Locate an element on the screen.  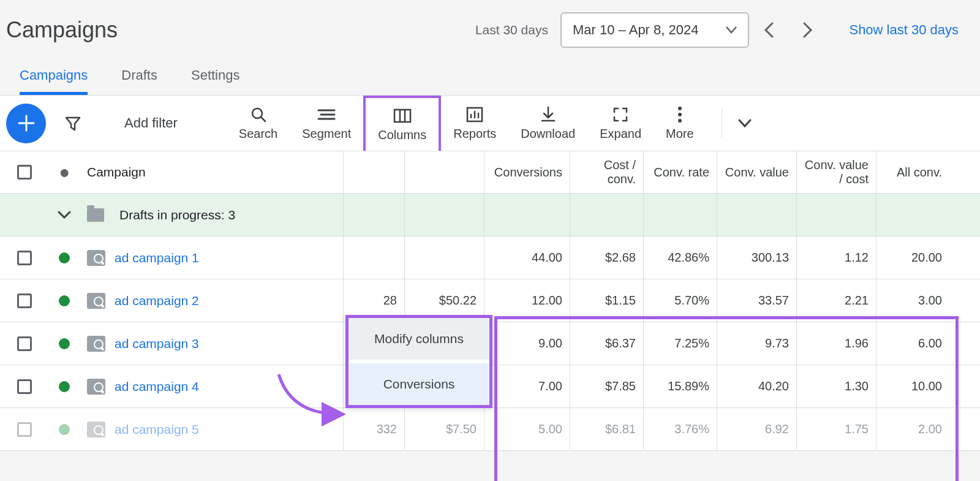
cell-conv-rate: 7.25% is located at coordinates (680, 343).